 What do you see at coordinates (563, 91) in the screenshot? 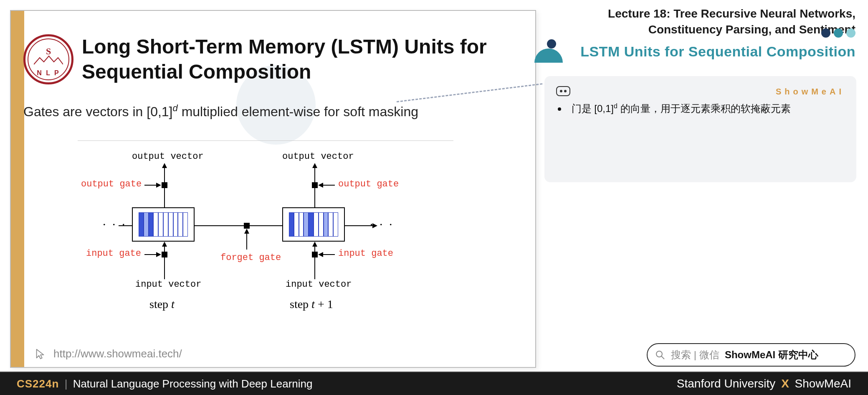
I see `robot-icon` at bounding box center [563, 91].